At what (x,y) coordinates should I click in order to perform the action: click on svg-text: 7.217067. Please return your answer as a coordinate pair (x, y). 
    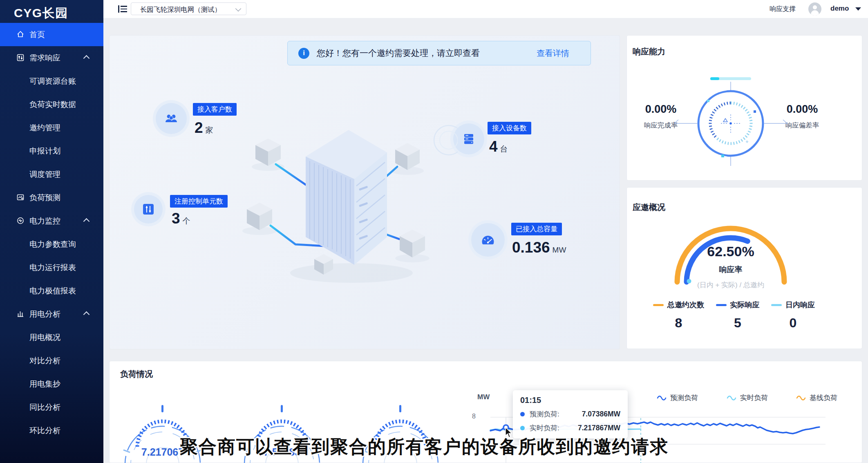
    Looking at the image, I should click on (163, 452).